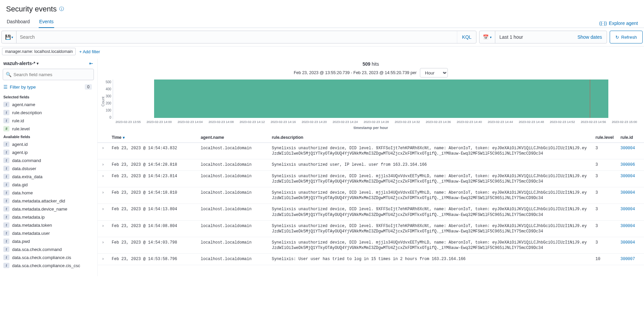  What do you see at coordinates (18, 23) in the screenshot?
I see `tab-dashboard: Dashboard` at bounding box center [18, 23].